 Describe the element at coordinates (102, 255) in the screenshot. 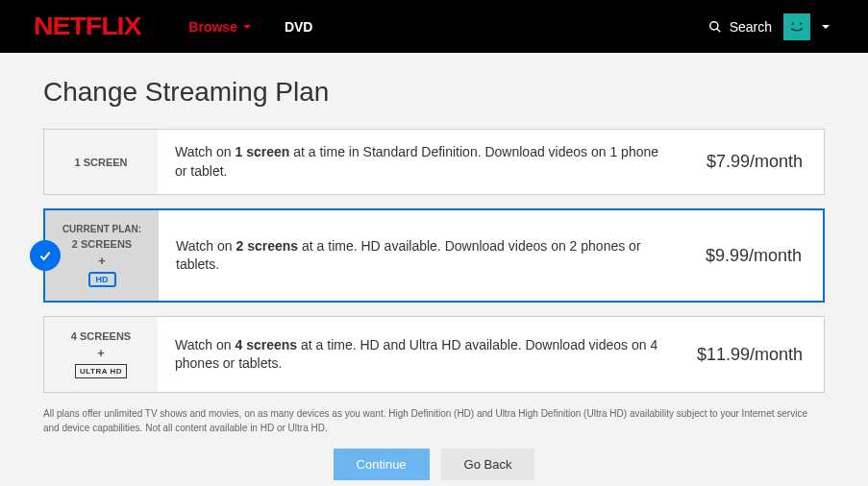

I see `plan-label: CURRENT PLAN: 2 SCREENS + HD` at that location.